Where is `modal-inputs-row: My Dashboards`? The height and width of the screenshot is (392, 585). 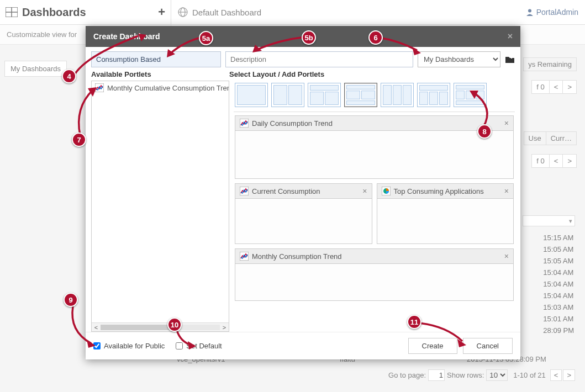 modal-inputs-row: My Dashboards is located at coordinates (303, 59).